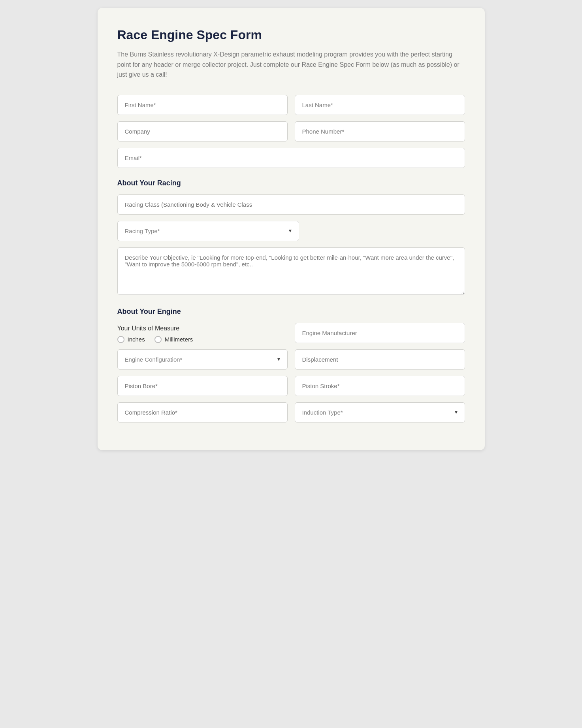 This screenshot has width=582, height=728. I want to click on company-field, so click(202, 131).